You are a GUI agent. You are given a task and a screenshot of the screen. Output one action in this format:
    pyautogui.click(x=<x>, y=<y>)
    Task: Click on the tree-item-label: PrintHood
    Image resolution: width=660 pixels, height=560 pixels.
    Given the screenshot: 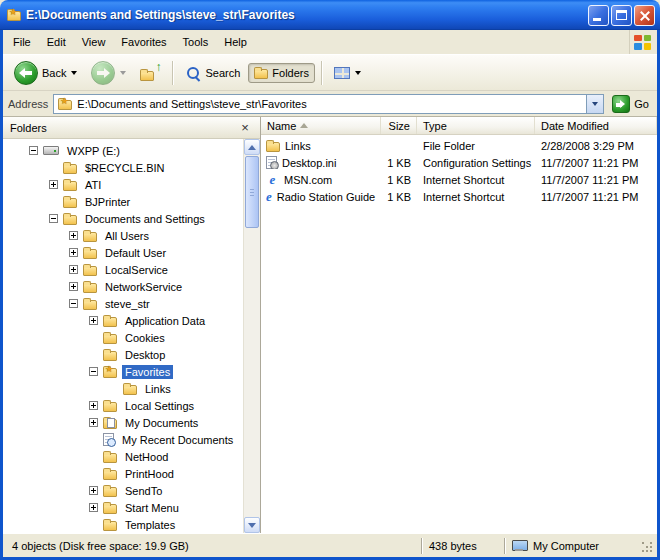 What is the action you would take?
    pyautogui.click(x=150, y=474)
    